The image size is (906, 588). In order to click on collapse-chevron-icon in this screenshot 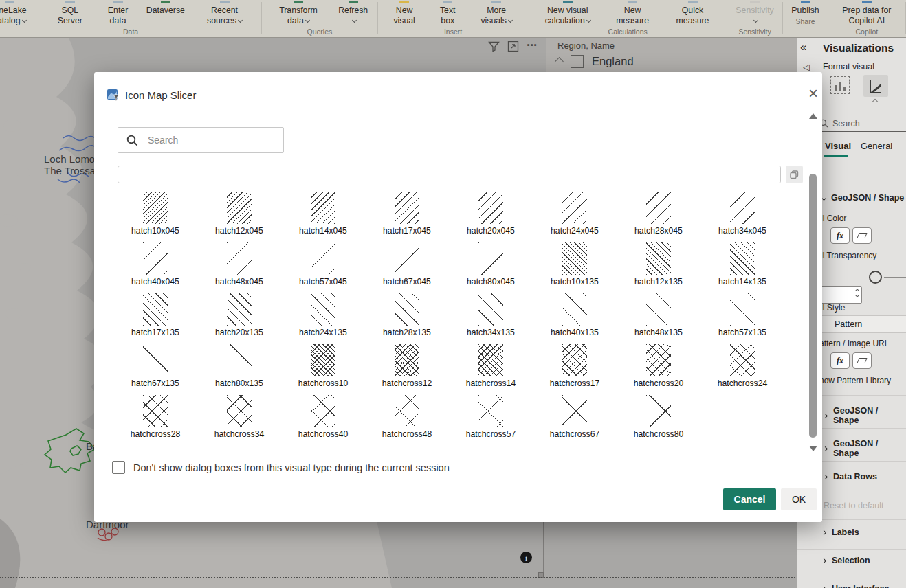, I will do `click(560, 62)`.